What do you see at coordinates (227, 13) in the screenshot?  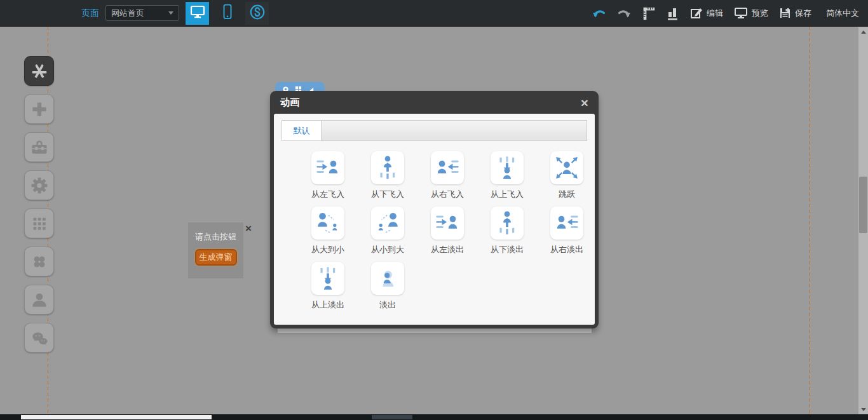 I see `mobile-view-button` at bounding box center [227, 13].